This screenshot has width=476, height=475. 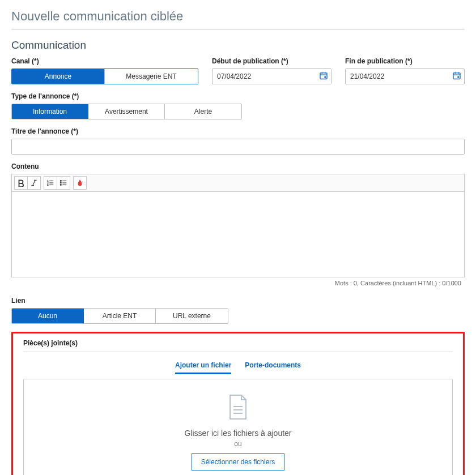 What do you see at coordinates (272, 76) in the screenshot?
I see `start-date-input` at bounding box center [272, 76].